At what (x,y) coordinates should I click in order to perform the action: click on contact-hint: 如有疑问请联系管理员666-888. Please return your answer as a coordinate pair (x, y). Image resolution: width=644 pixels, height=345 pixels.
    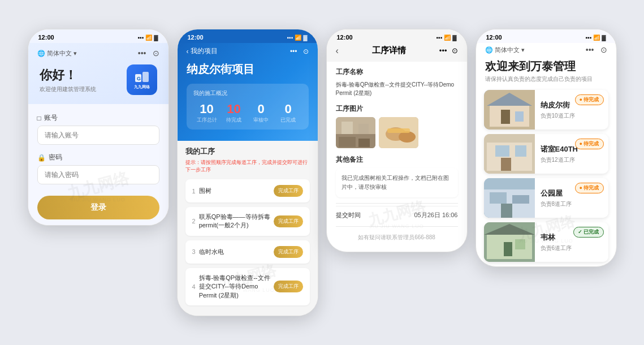
    Looking at the image, I should click on (397, 238).